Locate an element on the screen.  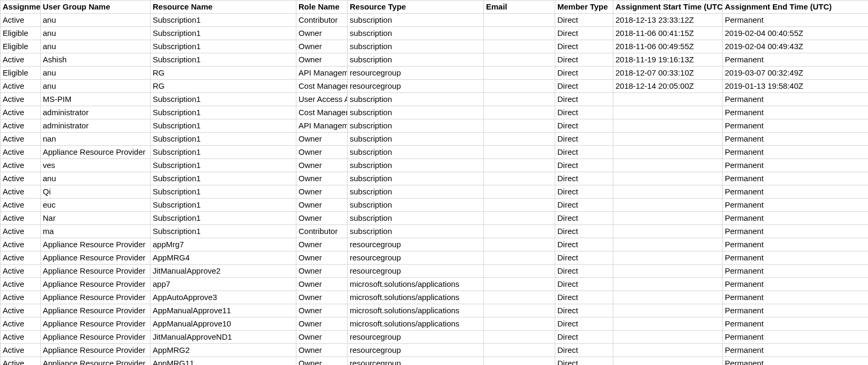
cell-resource-name: AppMRG11 is located at coordinates (223, 361).